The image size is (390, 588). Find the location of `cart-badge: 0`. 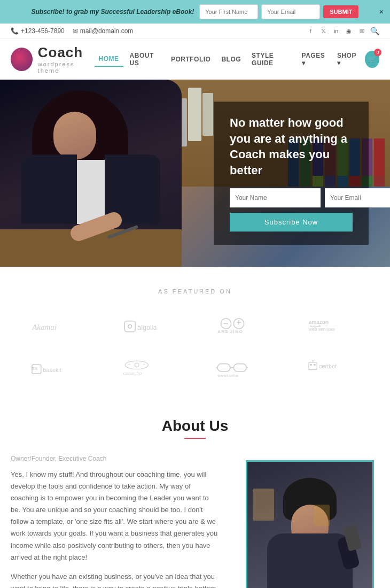

cart-badge: 0 is located at coordinates (378, 52).